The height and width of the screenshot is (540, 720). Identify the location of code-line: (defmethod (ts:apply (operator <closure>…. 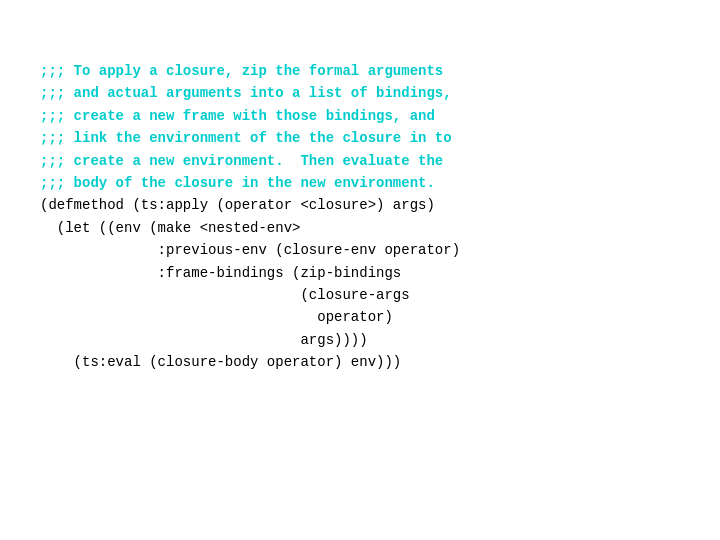
(250, 205).